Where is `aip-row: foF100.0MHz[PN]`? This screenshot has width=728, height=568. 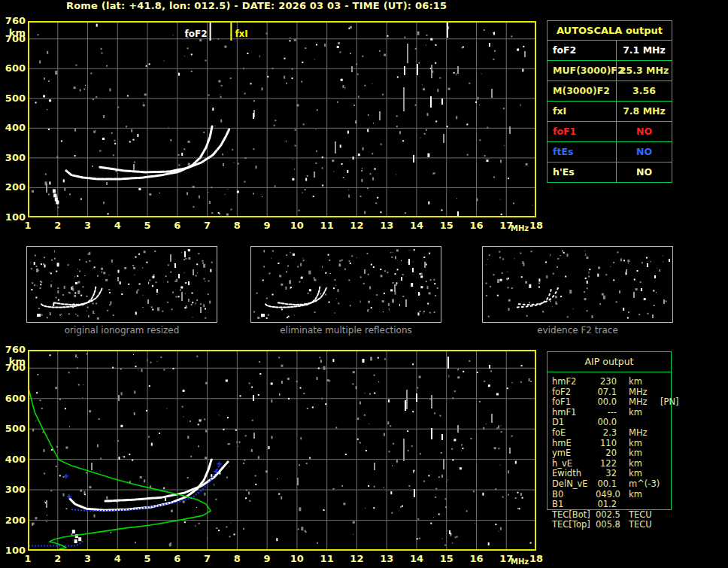 aip-row: foF100.0MHz[PN] is located at coordinates (639, 402).